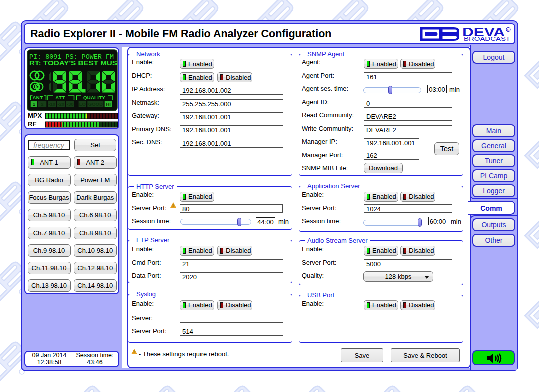 The width and height of the screenshot is (539, 392). Describe the element at coordinates (73, 64) in the screenshot. I see `svg-text: RT: TODAY'S BEST MUS` at that location.